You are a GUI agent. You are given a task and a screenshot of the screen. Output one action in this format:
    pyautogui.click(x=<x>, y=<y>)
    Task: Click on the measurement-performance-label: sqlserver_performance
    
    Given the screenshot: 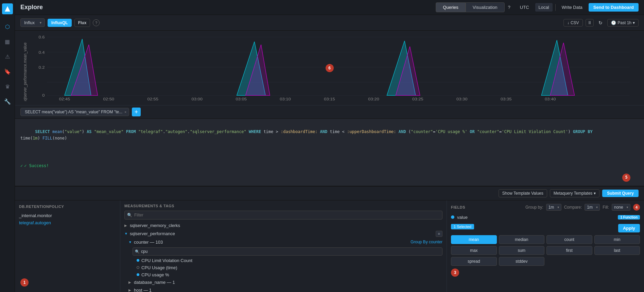 What is the action you would take?
    pyautogui.click(x=152, y=233)
    